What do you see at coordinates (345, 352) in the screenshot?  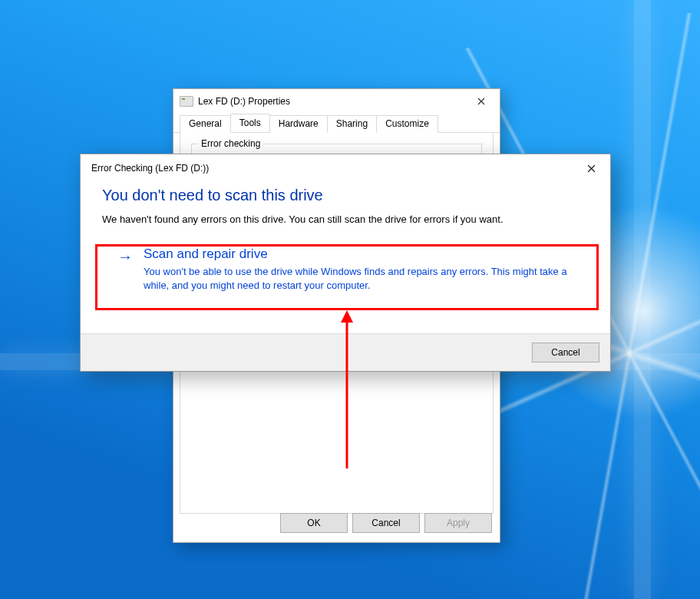 I see `error-checking-footer: Cancel` at bounding box center [345, 352].